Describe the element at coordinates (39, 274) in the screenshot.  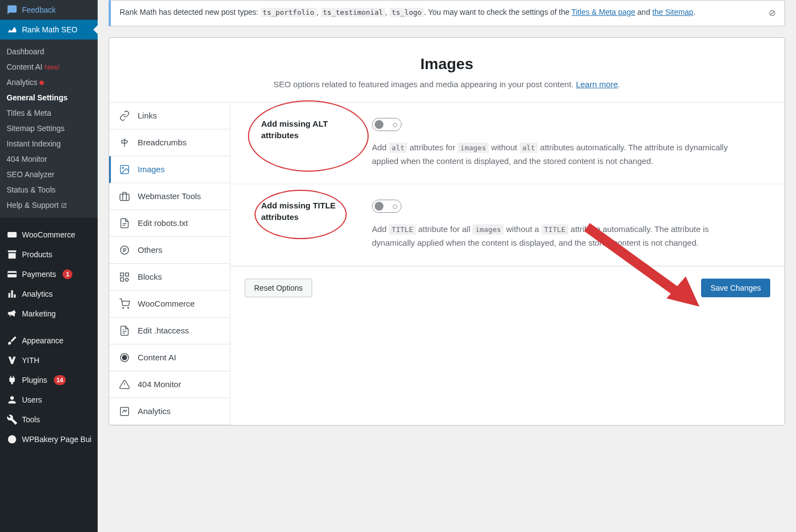
I see `sidebar-label: Payments` at that location.